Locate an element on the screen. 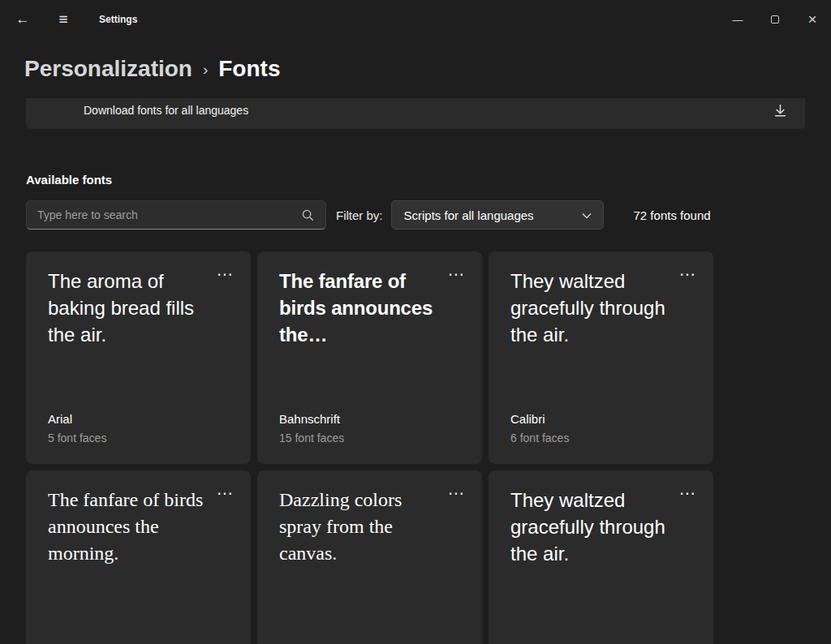 This screenshot has width=831, height=644. minimize-button: — is located at coordinates (738, 19).